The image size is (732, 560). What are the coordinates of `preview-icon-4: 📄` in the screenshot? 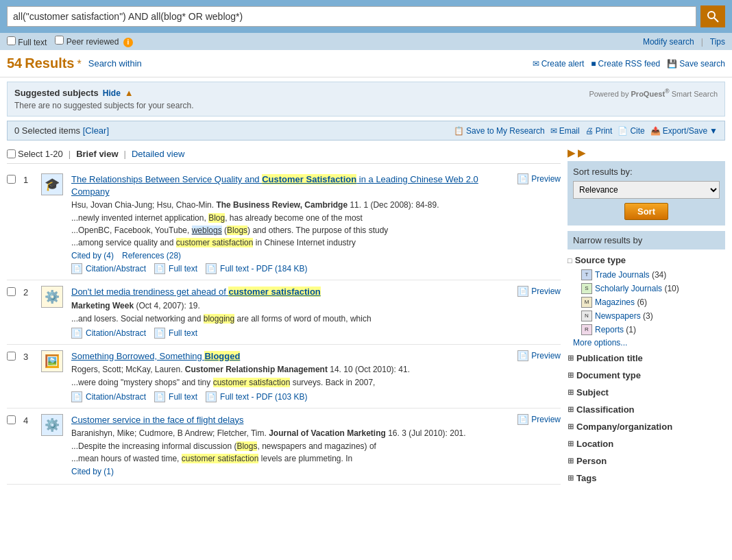 It's located at (523, 419).